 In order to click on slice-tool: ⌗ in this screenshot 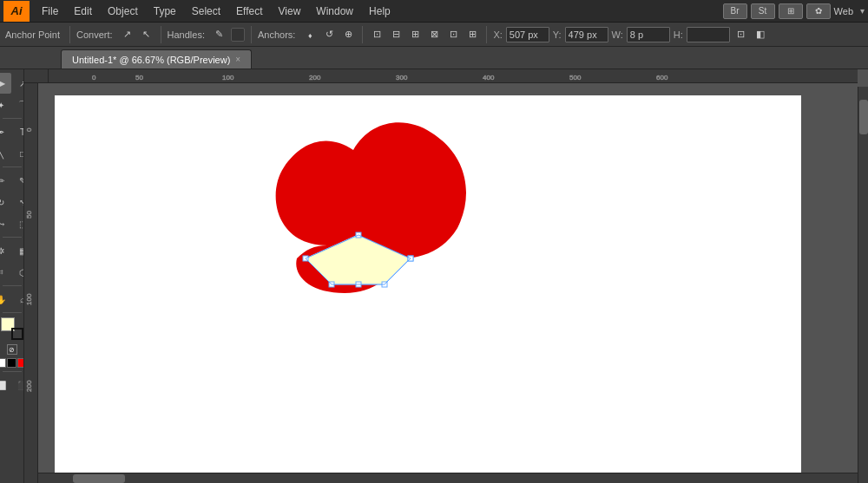, I will do `click(5, 272)`.